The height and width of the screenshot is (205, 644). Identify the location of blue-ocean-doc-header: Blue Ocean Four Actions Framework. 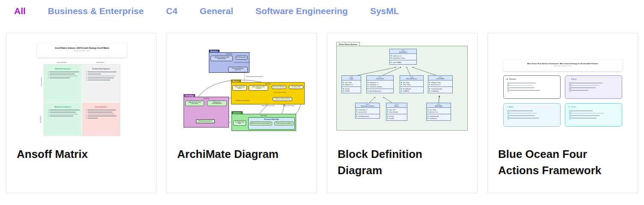
(563, 65).